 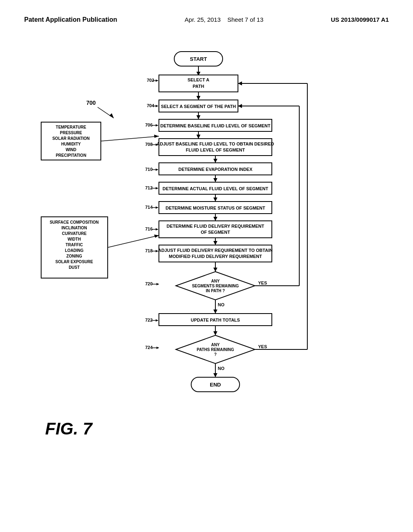 What do you see at coordinates (149, 125) in the screenshot?
I see `svg-text: 706` at bounding box center [149, 125].